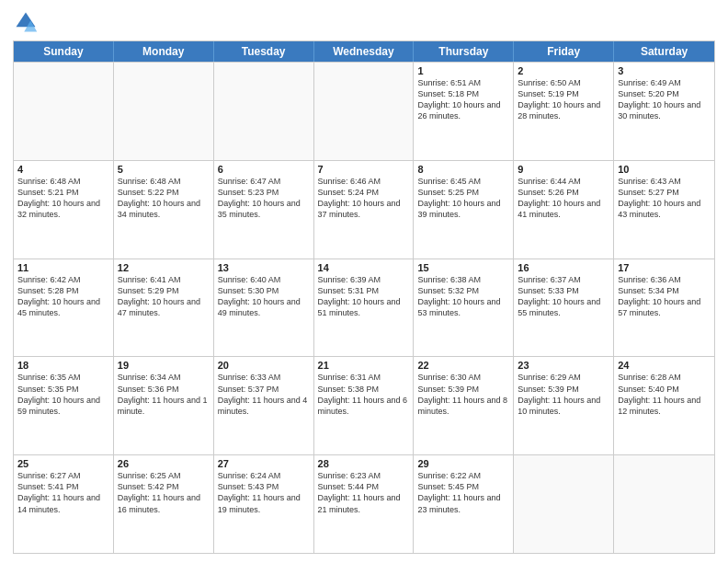 The height and width of the screenshot is (563, 728). Describe the element at coordinates (264, 296) in the screenshot. I see `cell-detail: Sunrise: 6:40 AM Sunset: 5:30 PM Dayligh…` at that location.